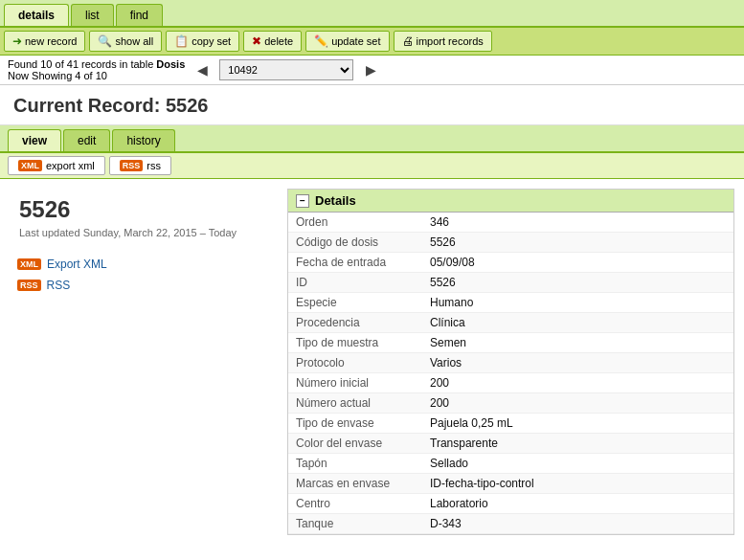 Image resolution: width=744 pixels, height=560 pixels. I want to click on field-label: Orden, so click(355, 222).